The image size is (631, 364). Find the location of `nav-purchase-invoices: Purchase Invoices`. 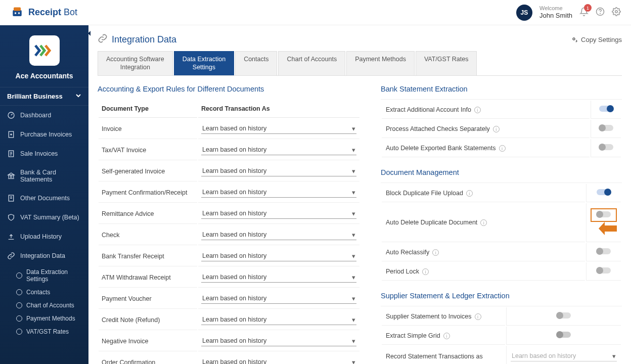

nav-purchase-invoices: Purchase Invoices is located at coordinates (44, 134).